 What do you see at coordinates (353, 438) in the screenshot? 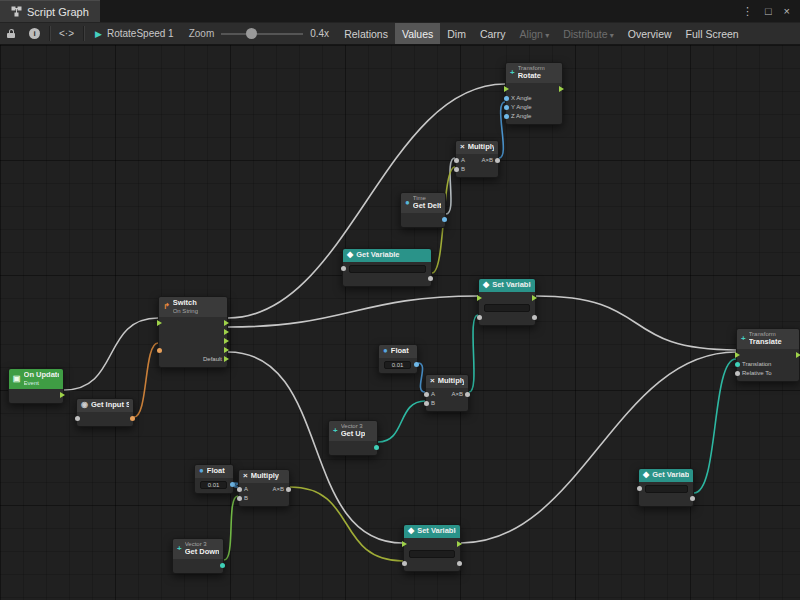
I see `node-vector3-get-up: +Vector 3Get Up` at bounding box center [353, 438].